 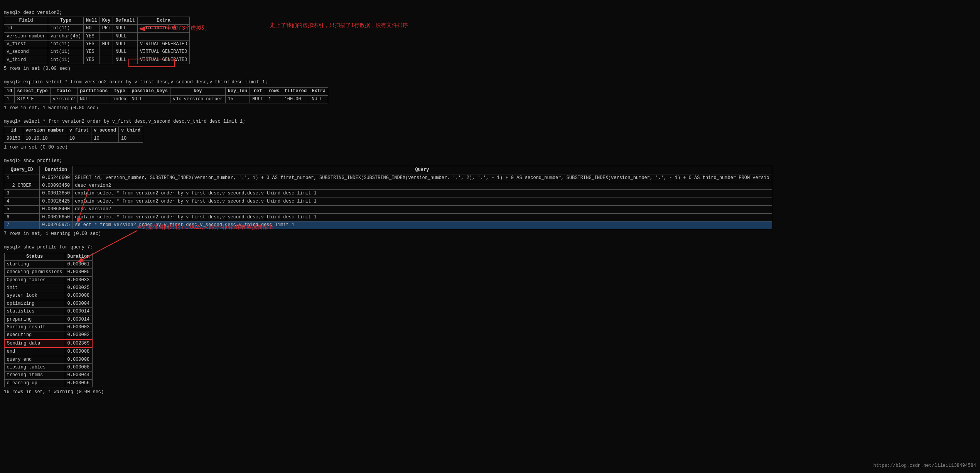 I want to click on profiles-table: Query_ID Duration Query 1 0.05246600 SEL…, so click(x=388, y=198).